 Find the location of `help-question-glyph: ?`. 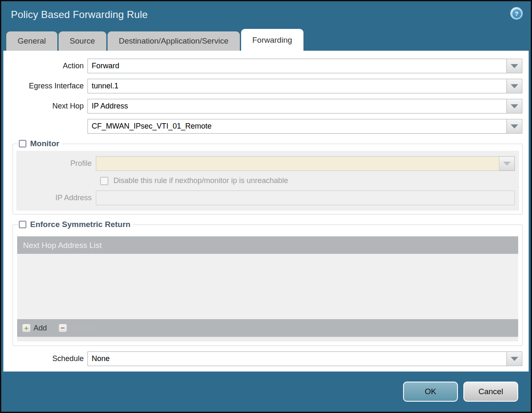

help-question-glyph: ? is located at coordinates (517, 13).